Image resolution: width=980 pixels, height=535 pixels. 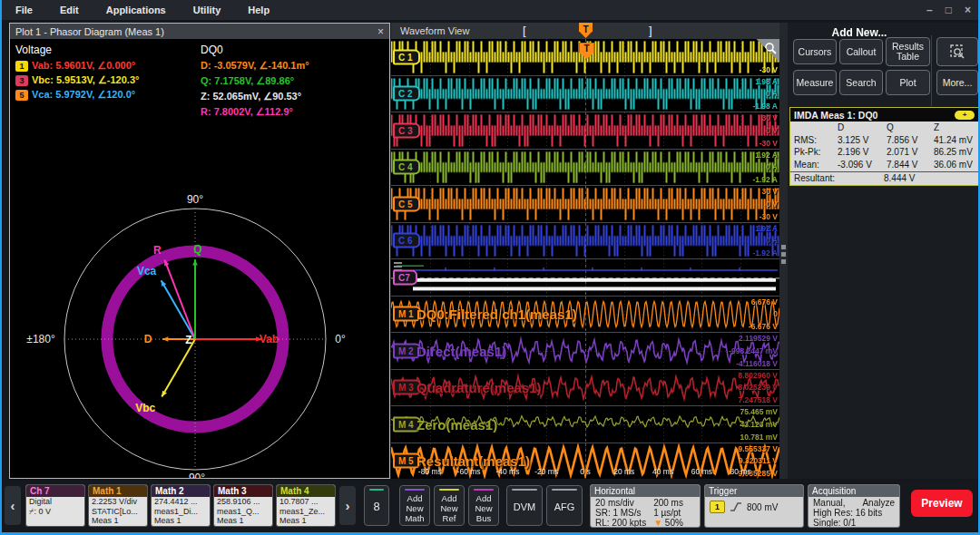 What do you see at coordinates (585, 277) in the screenshot?
I see `waveform-row-c7: C7` at bounding box center [585, 277].